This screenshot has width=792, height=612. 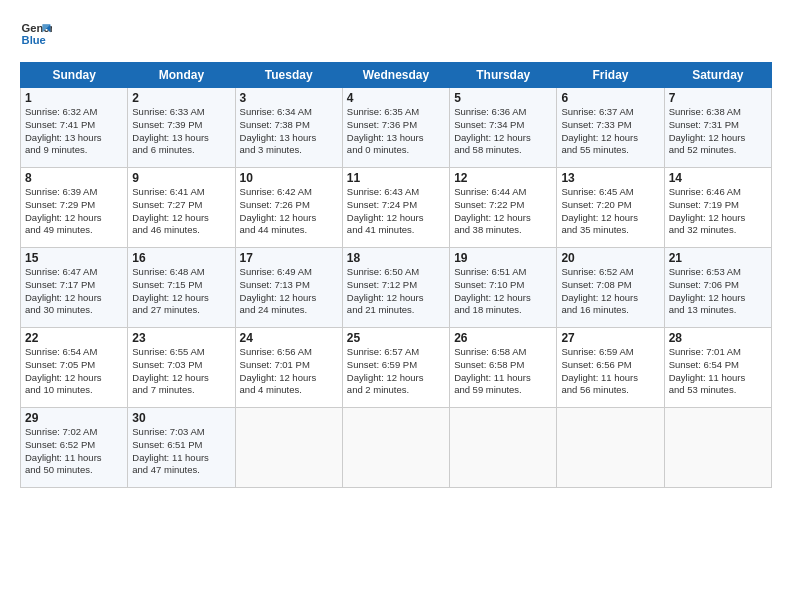 I want to click on calendar-cell: 7Sunrise: 6:38 AMSunset: 7:31 PMDaylight…, so click(x=718, y=128).